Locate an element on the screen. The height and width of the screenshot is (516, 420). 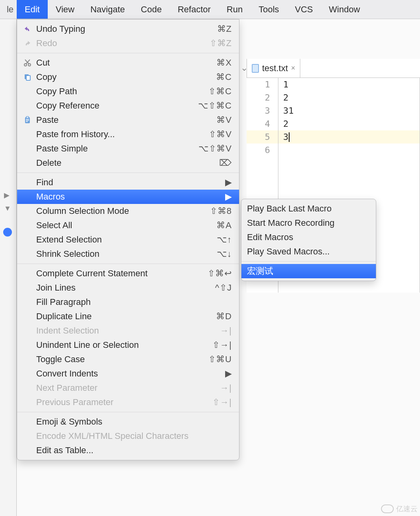
menu-item: Delete⌦ is located at coordinates (128, 163).